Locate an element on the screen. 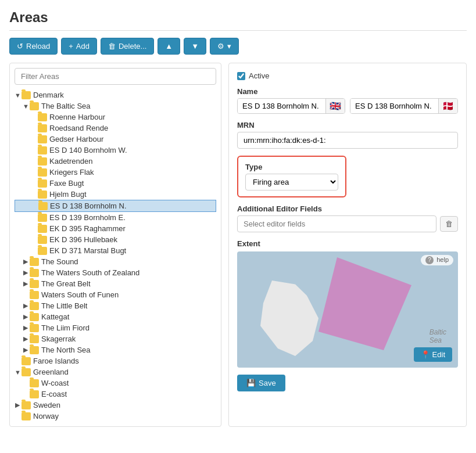  save-button: 💾 Save is located at coordinates (262, 383).